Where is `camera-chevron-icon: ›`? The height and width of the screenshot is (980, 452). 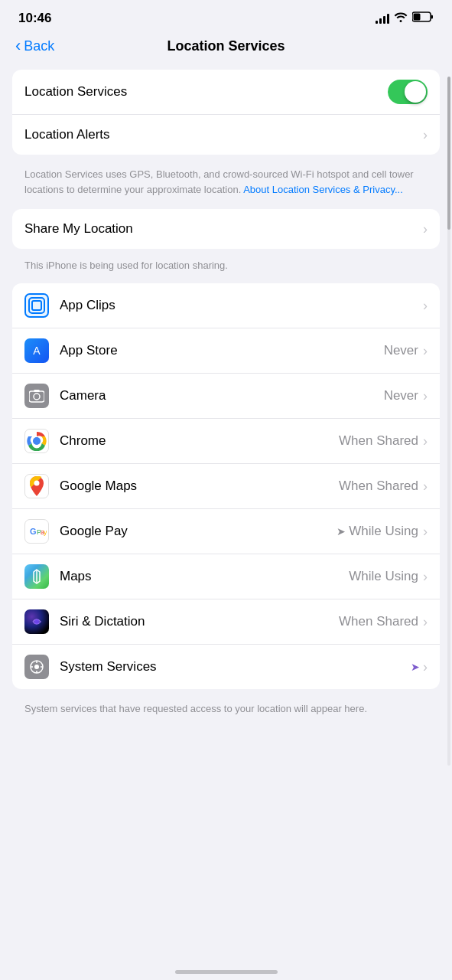
camera-chevron-icon: › is located at coordinates (425, 397).